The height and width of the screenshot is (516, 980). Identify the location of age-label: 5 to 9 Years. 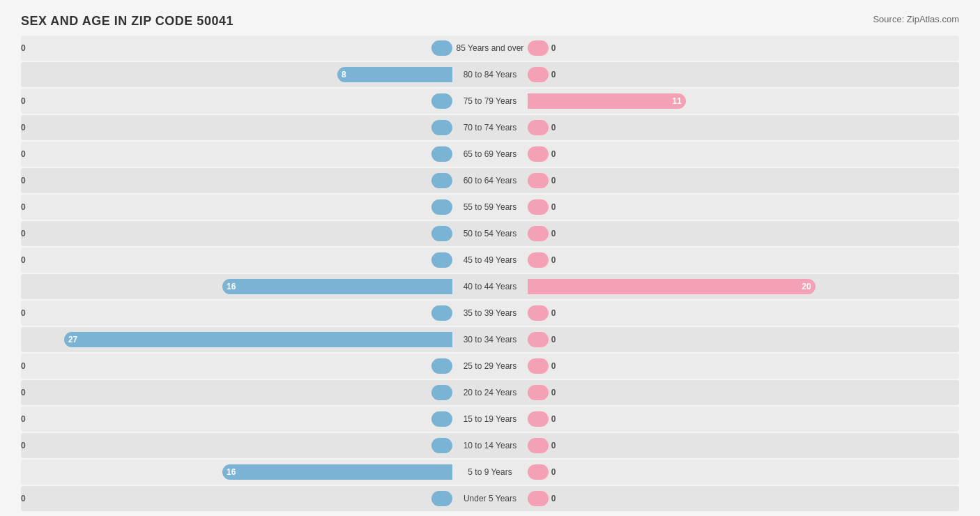
(490, 472).